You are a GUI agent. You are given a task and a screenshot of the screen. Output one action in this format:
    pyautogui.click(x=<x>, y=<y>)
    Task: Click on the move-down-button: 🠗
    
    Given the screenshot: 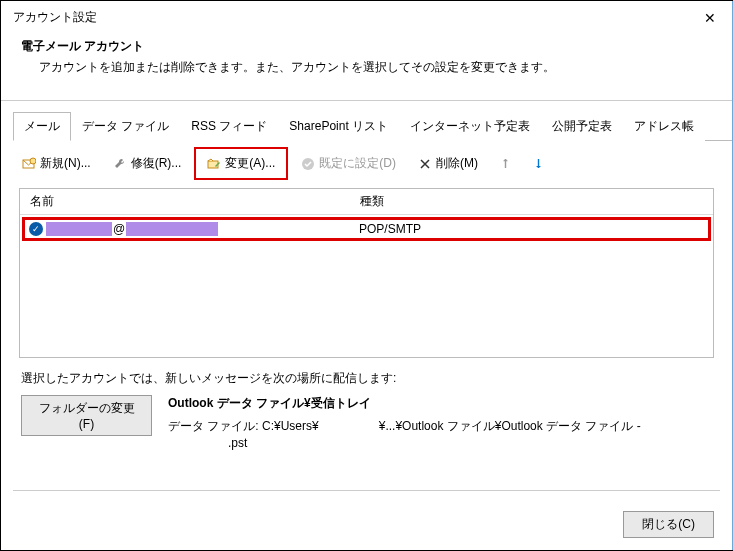 What is the action you would take?
    pyautogui.click(x=538, y=164)
    